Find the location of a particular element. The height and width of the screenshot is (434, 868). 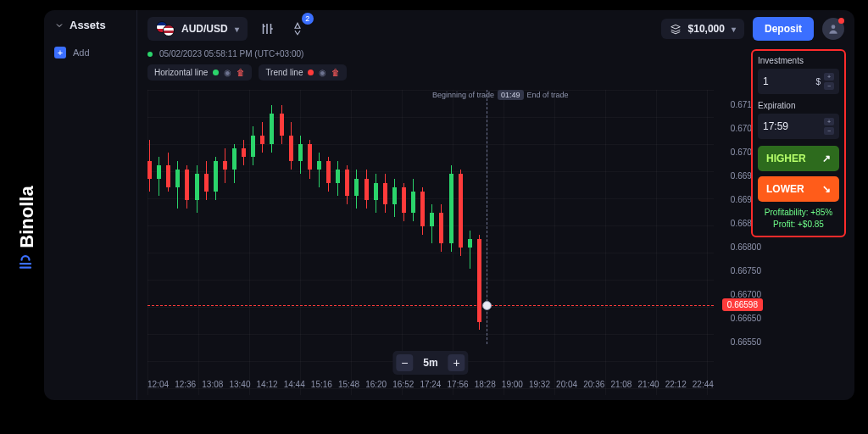

sidebar-title: Assets is located at coordinates (88, 25).